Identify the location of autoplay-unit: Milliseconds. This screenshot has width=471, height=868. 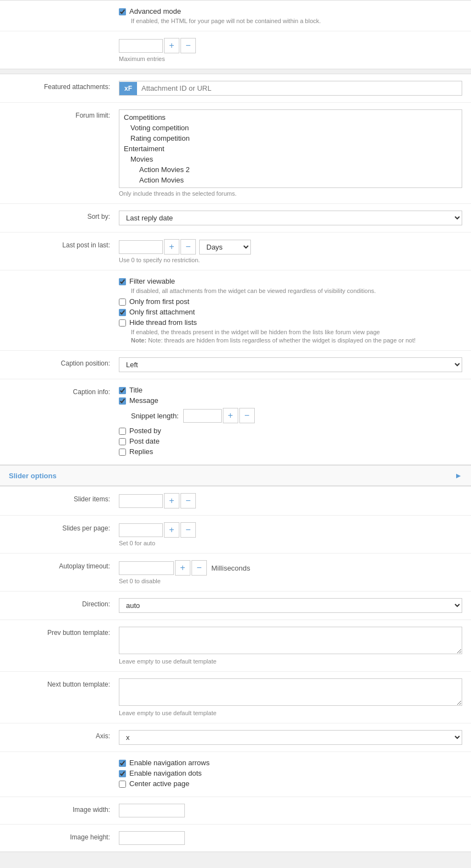
(231, 568).